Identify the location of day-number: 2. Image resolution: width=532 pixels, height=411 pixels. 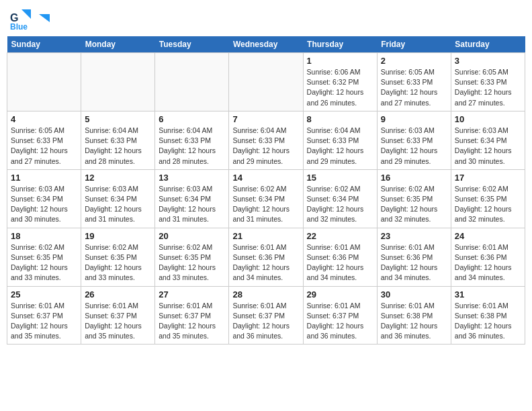
(414, 60).